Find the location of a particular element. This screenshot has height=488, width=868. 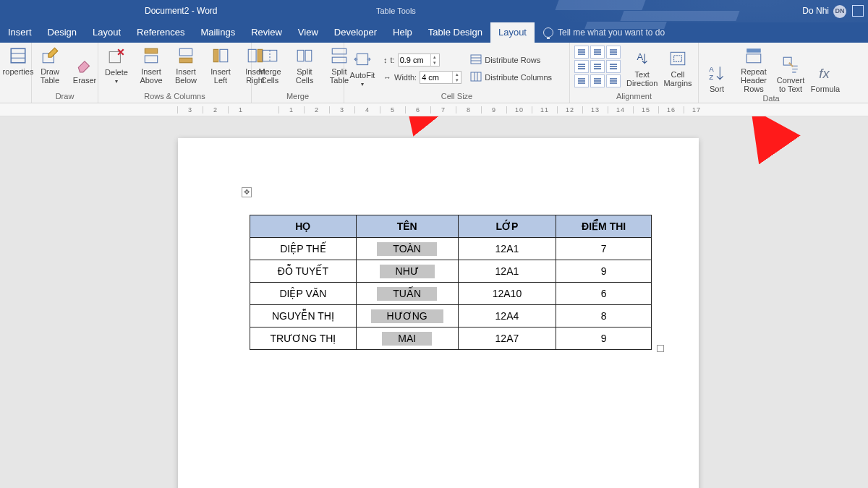

merge-cells-button: MergeCells is located at coordinates (270, 65).